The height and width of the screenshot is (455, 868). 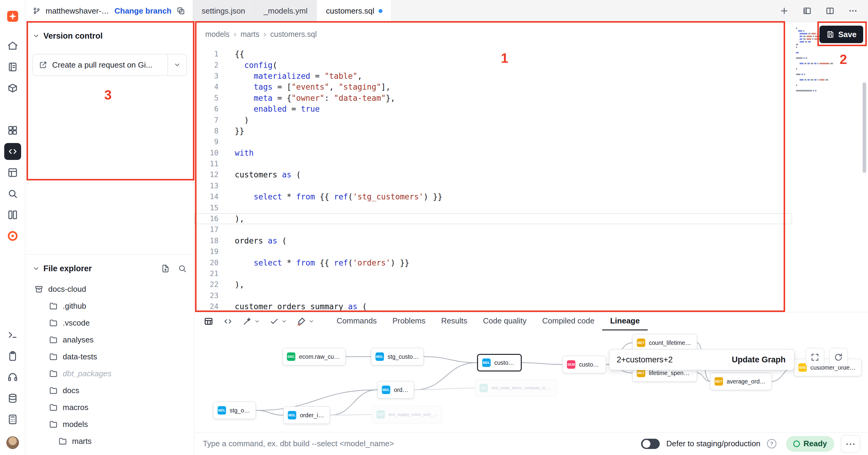 I want to click on tree-item-models: models, so click(x=110, y=424).